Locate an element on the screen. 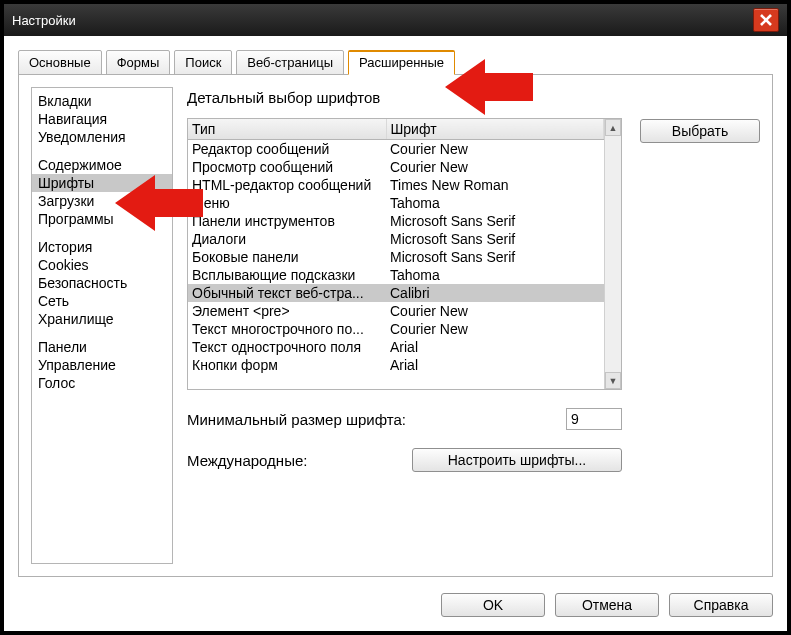 This screenshot has height=635, width=791. table-row: Элемент <pre>Courier New is located at coordinates (396, 311).